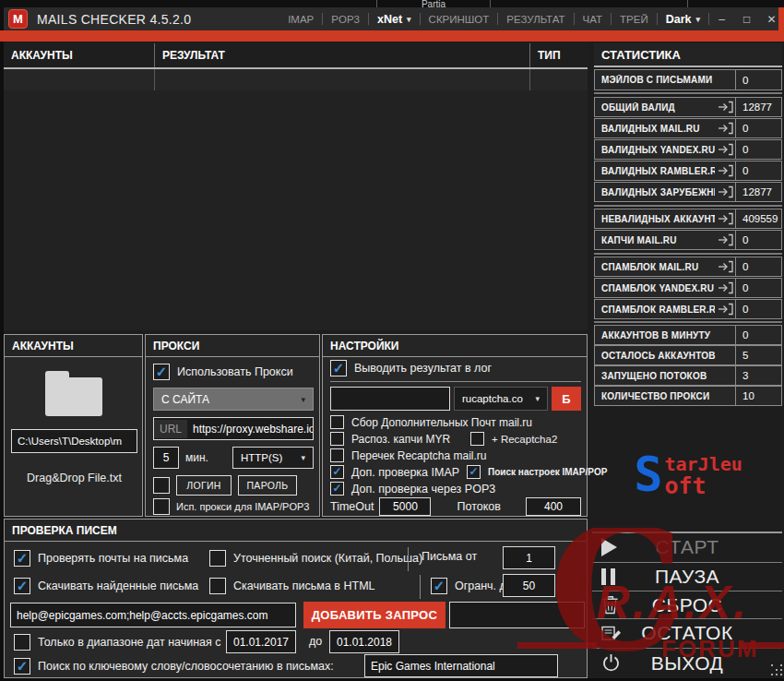  Describe the element at coordinates (461, 666) in the screenshot. I see `keyword-field` at that location.